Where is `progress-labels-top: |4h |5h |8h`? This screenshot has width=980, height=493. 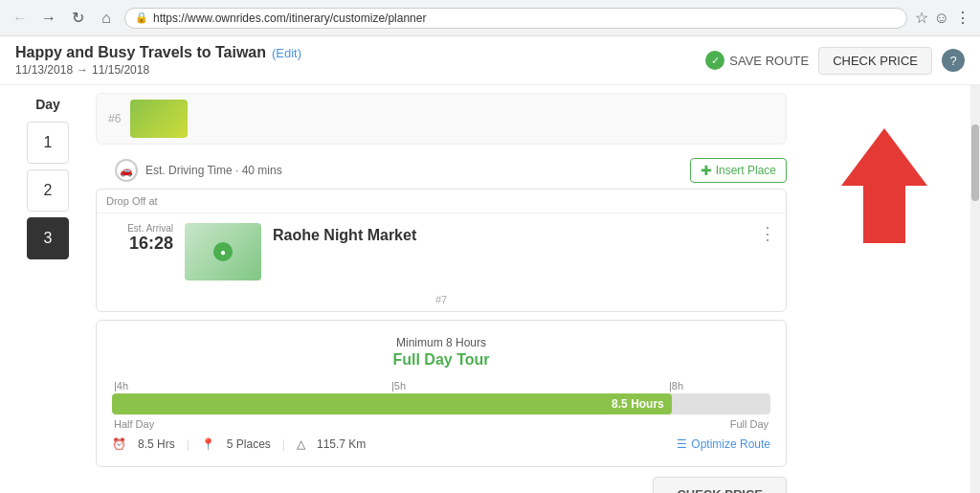 progress-labels-top: |4h |5h |8h is located at coordinates (441, 386).